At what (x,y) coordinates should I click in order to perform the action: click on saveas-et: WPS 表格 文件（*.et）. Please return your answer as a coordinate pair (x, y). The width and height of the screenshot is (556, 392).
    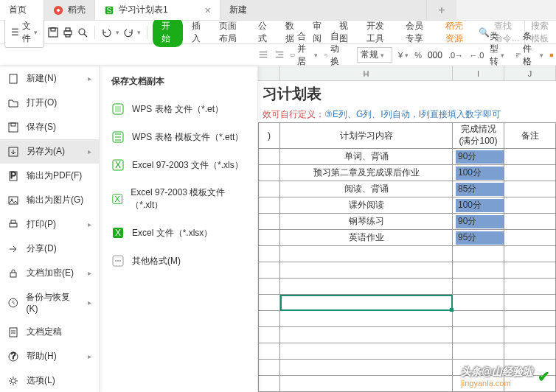
    Looking at the image, I should click on (178, 109).